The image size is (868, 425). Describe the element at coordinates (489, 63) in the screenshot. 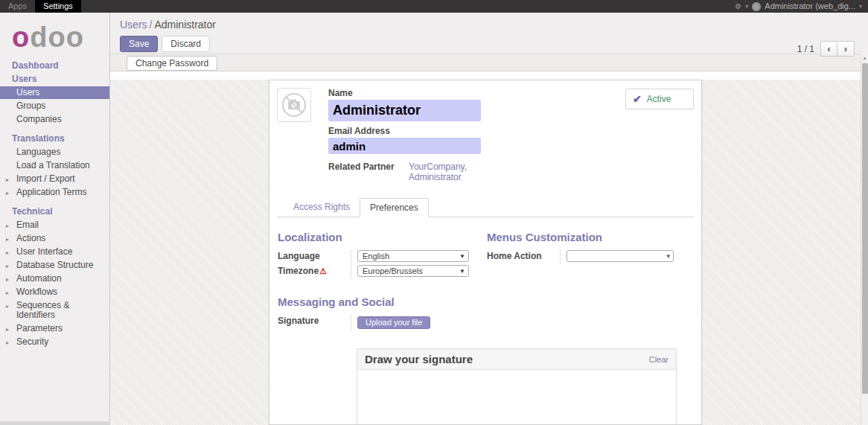

I see `form-button-strip: Change Password` at that location.